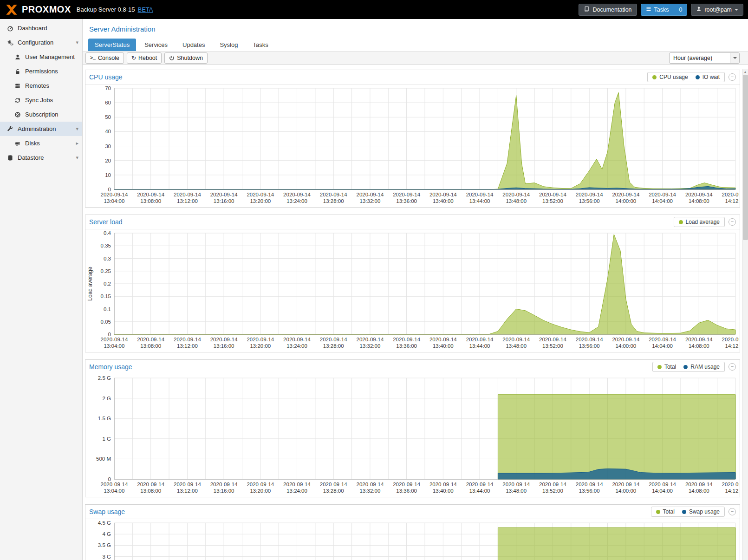  What do you see at coordinates (297, 201) in the screenshot?
I see `svg-text: 13:24:00` at bounding box center [297, 201].